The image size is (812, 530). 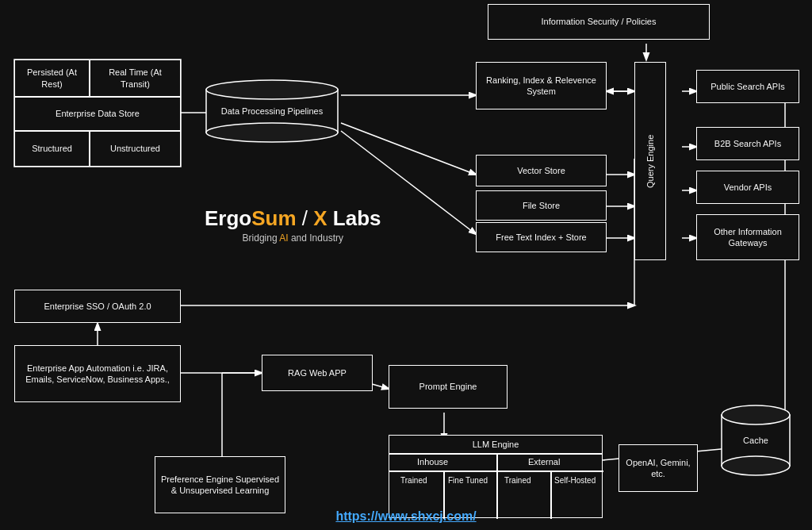 I want to click on b2b-search-label: B2B Search APIs, so click(x=748, y=144).